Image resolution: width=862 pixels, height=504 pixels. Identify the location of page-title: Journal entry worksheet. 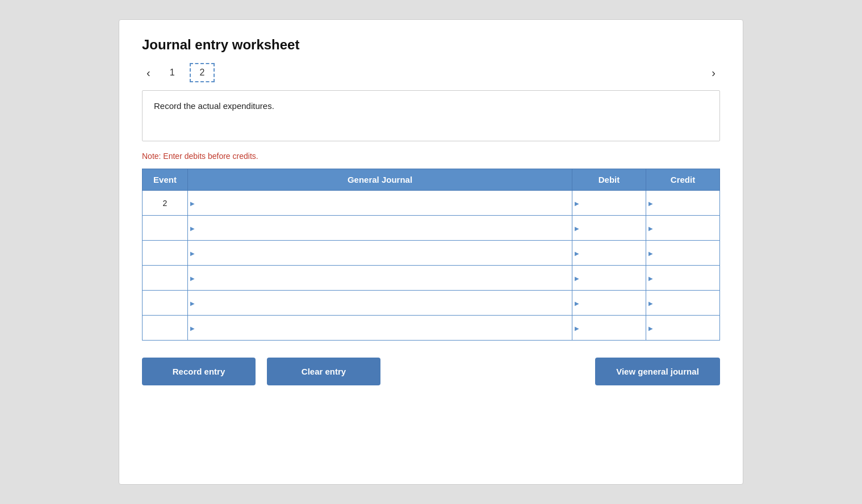
(431, 45).